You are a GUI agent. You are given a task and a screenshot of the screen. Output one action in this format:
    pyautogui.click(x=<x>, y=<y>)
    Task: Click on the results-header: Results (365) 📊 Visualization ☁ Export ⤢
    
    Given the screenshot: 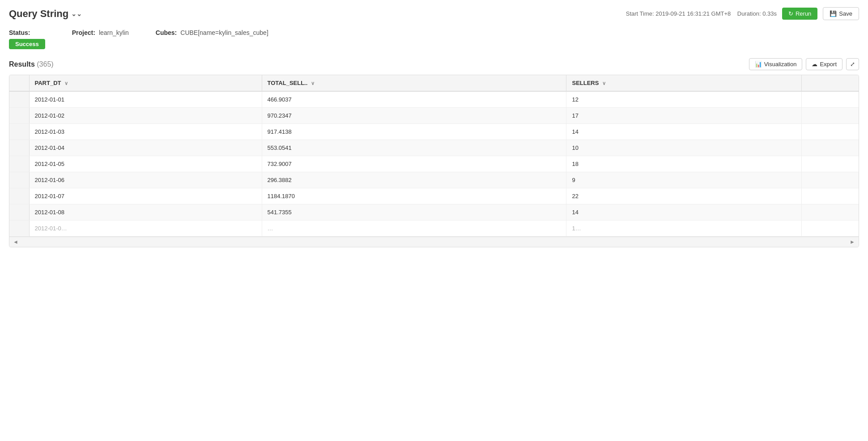 What is the action you would take?
    pyautogui.click(x=434, y=64)
    